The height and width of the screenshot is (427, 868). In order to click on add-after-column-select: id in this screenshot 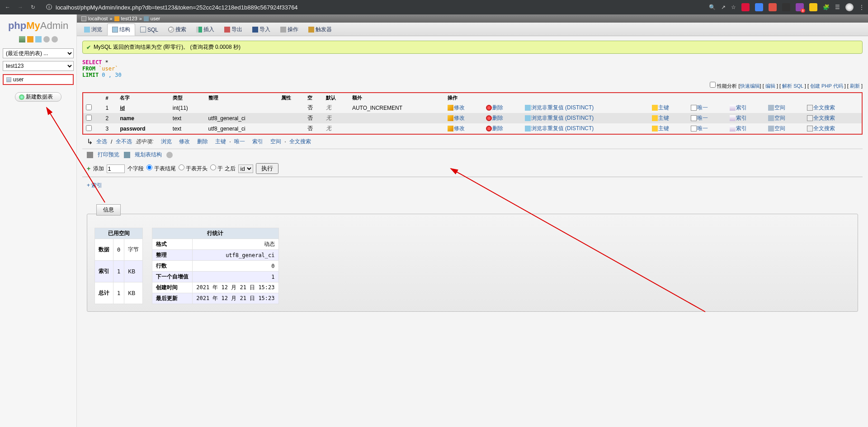, I will do `click(246, 169)`.